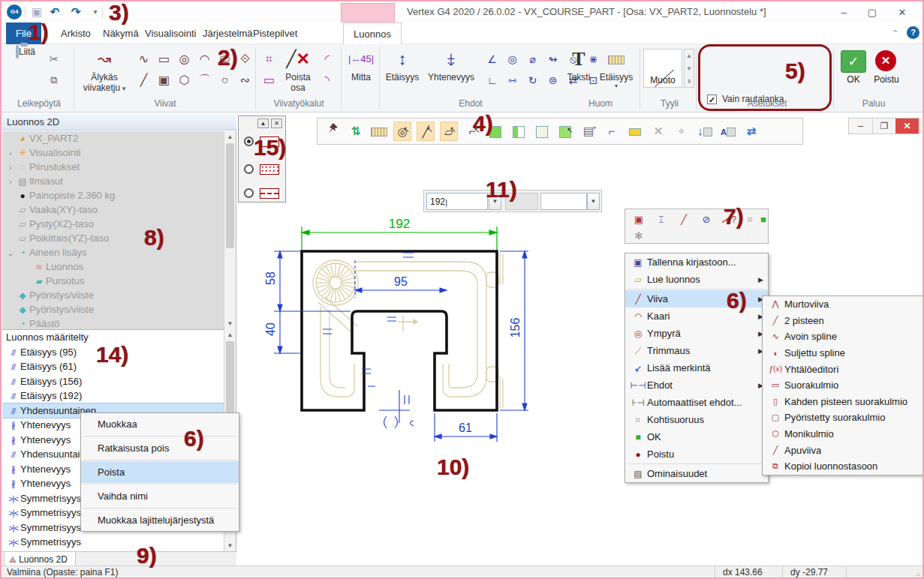 The height and width of the screenshot is (579, 924). What do you see at coordinates (55, 12) in the screenshot?
I see `undo-icon: ↶` at bounding box center [55, 12].